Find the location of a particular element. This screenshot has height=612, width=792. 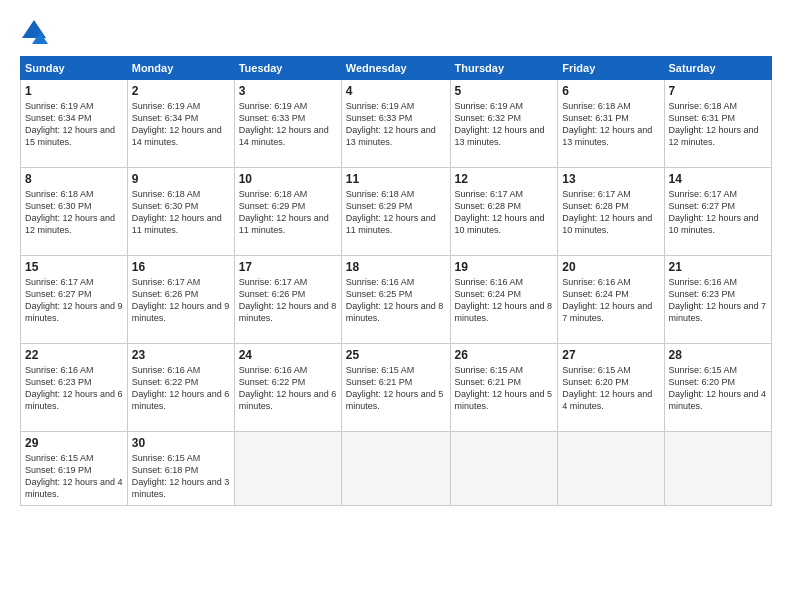

day-number: 8 is located at coordinates (74, 179).